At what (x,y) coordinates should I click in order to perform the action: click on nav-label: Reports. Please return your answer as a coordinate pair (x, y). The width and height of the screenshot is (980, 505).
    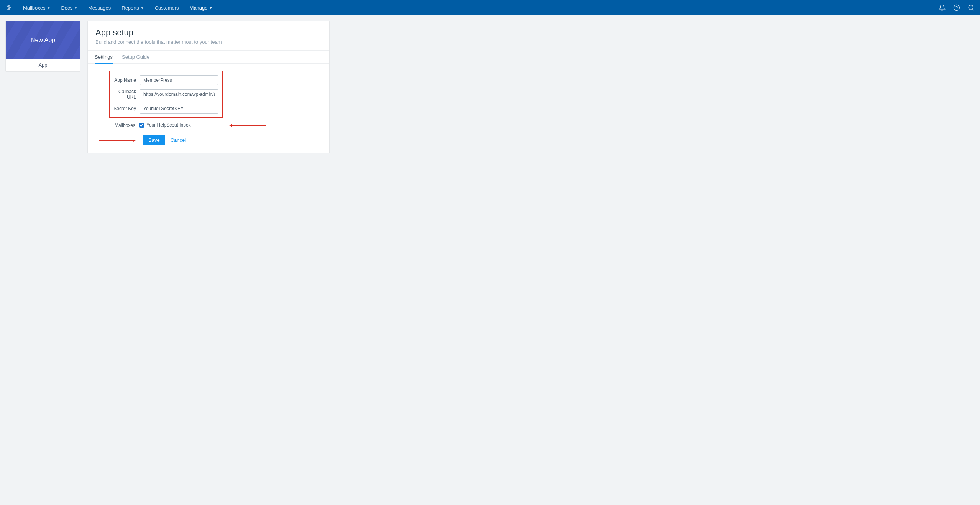
    Looking at the image, I should click on (130, 8).